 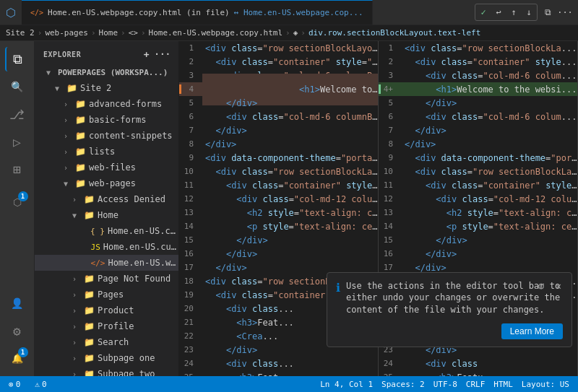 What do you see at coordinates (38, 384) in the screenshot?
I see `warning-icon: ⚠` at bounding box center [38, 384].